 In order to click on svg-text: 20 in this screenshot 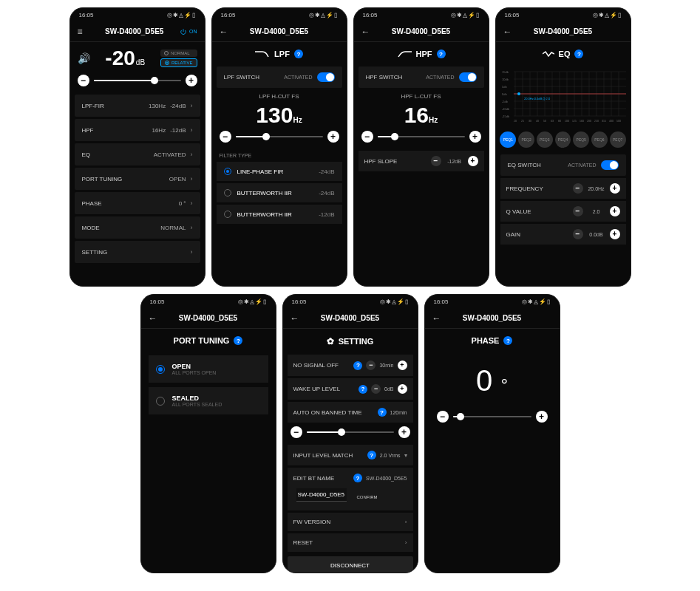, I will do `click(515, 121)`.